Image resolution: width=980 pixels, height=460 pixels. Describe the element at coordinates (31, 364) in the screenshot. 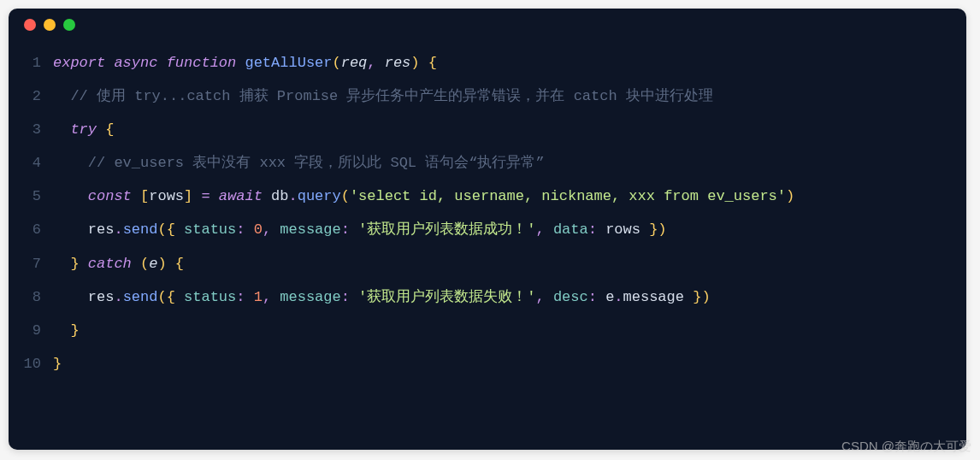

I see `line-number: 10` at that location.